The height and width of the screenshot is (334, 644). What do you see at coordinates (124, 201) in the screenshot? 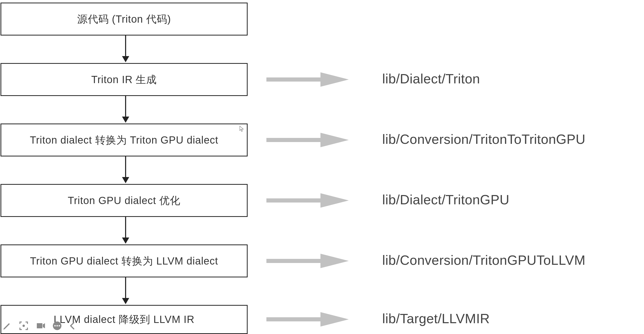
I see `stage-label: Triton GPU dialect 优化` at bounding box center [124, 201].